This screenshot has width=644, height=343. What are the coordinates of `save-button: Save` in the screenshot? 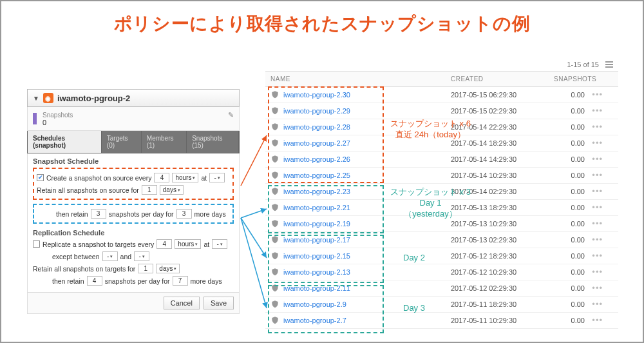 It's located at (219, 303).